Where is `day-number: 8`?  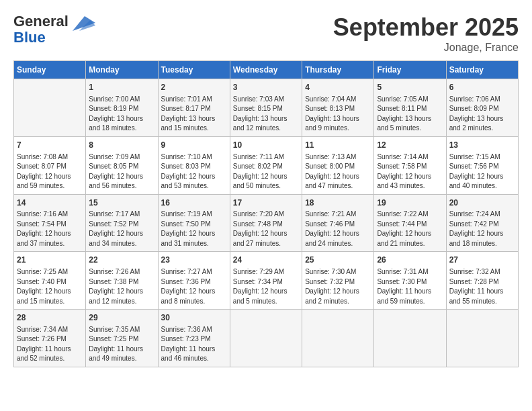 day-number: 8 is located at coordinates (122, 145).